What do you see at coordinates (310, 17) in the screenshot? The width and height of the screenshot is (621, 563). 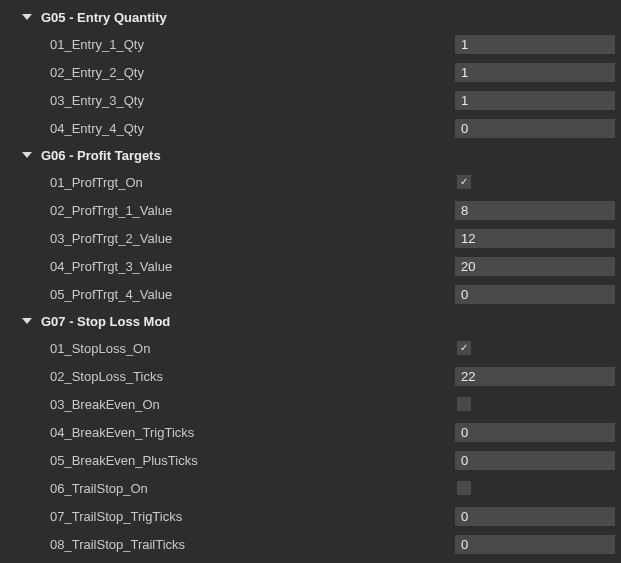 I see `group-header-g05: G05 - Entry Quantity` at bounding box center [310, 17].